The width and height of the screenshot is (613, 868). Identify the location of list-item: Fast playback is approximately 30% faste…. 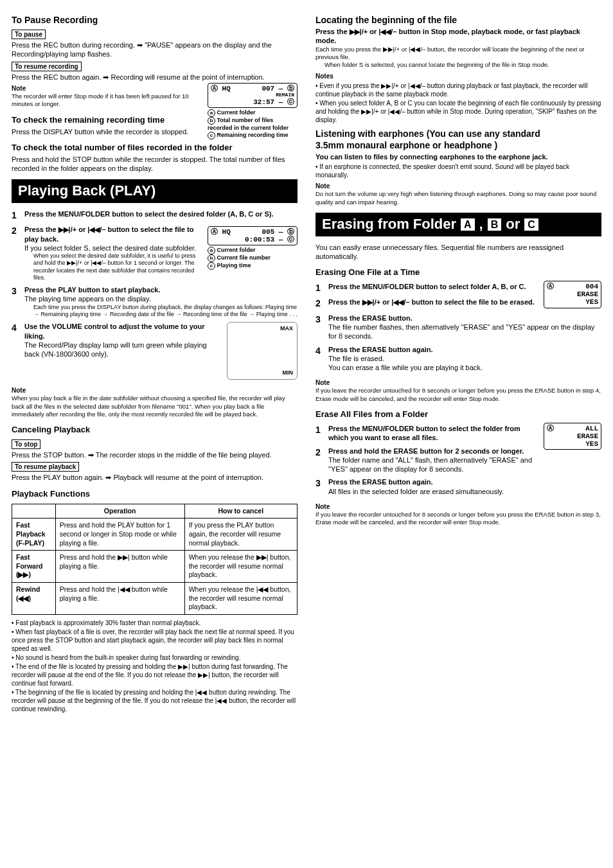
(154, 623).